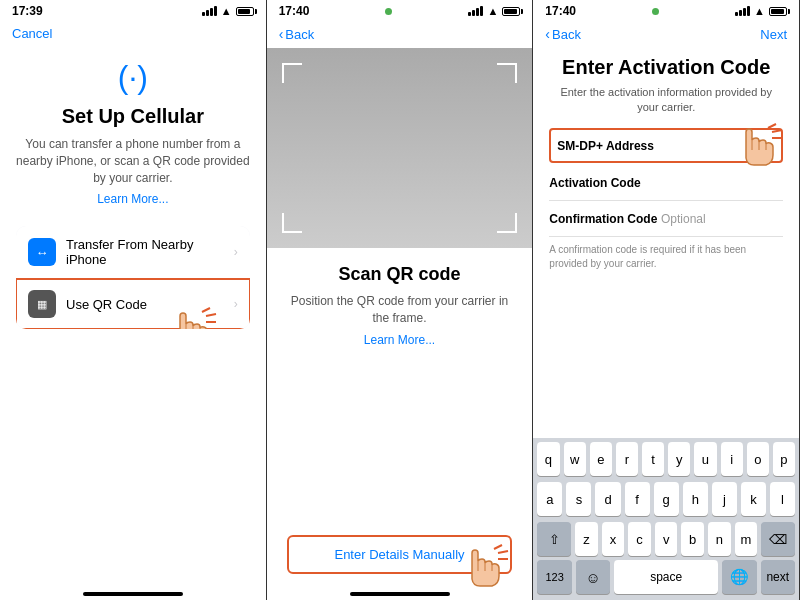 This screenshot has height=600, width=800. Describe the element at coordinates (640, 539) in the screenshot. I see `key-c: c` at that location.